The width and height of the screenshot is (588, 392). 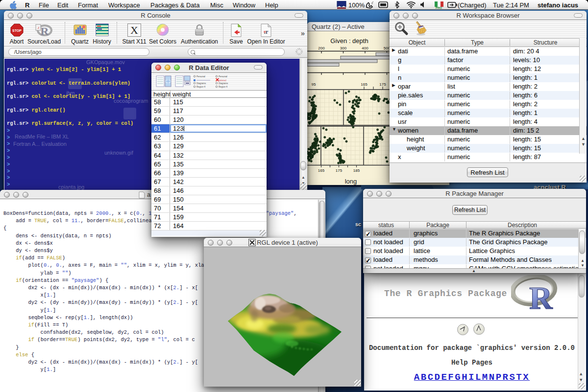 What do you see at coordinates (357, 170) in the screenshot?
I see `svg-text: 185` at bounding box center [357, 170].